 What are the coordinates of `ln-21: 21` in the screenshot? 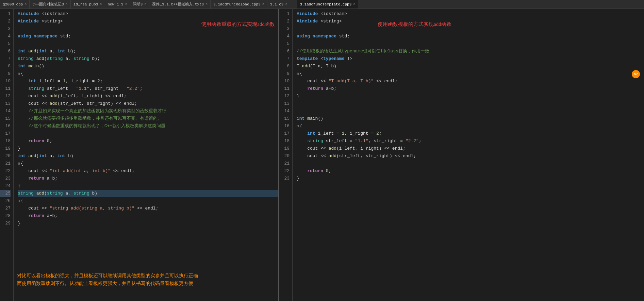 It's located at (5, 164).